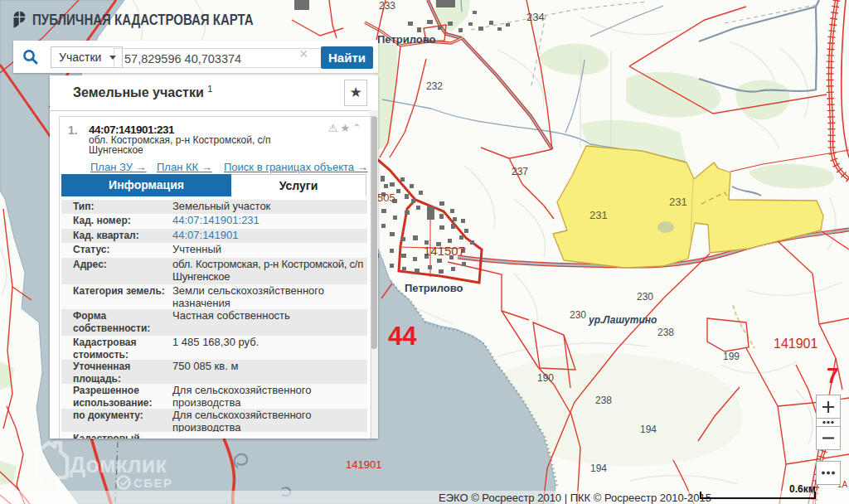 This screenshot has width=849, height=504. I want to click on svg-text: 141901, so click(796, 343).